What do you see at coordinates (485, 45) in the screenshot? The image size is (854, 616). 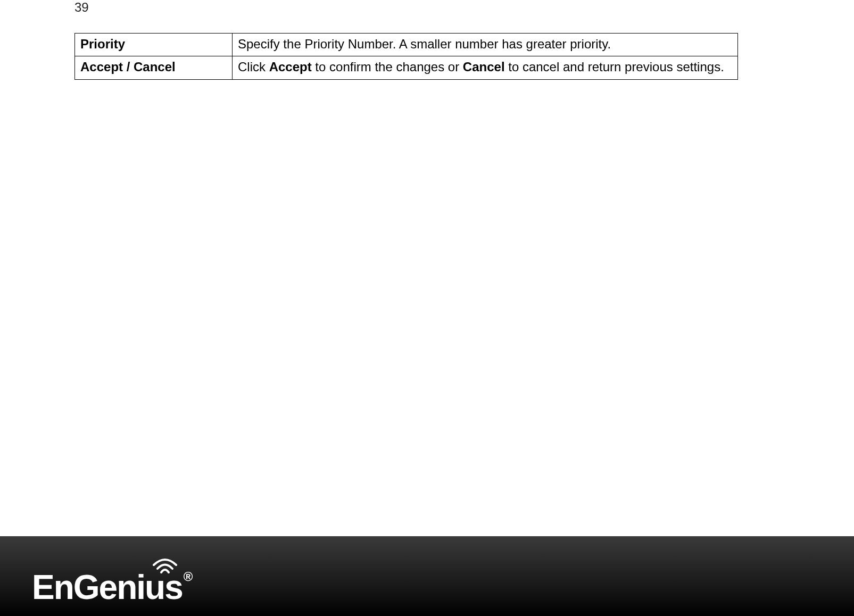 I see `row-description: Specify the Priority Number. A smaller n…` at bounding box center [485, 45].